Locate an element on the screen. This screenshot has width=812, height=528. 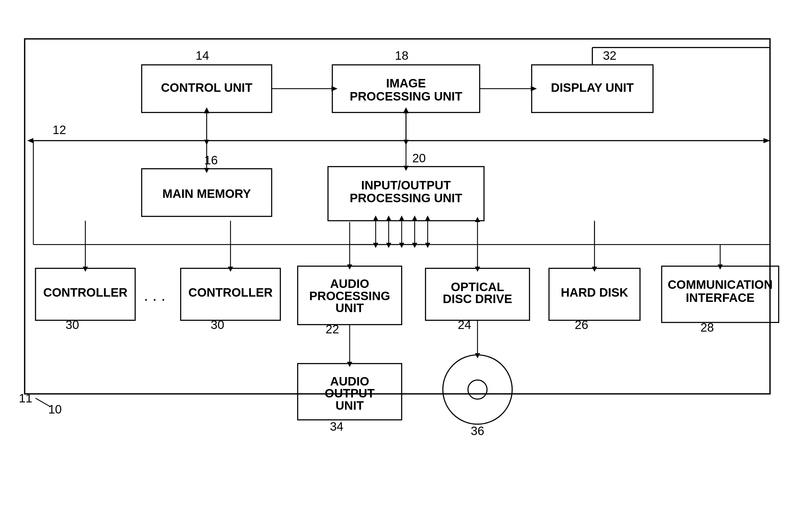
disc-outer is located at coordinates (478, 390).